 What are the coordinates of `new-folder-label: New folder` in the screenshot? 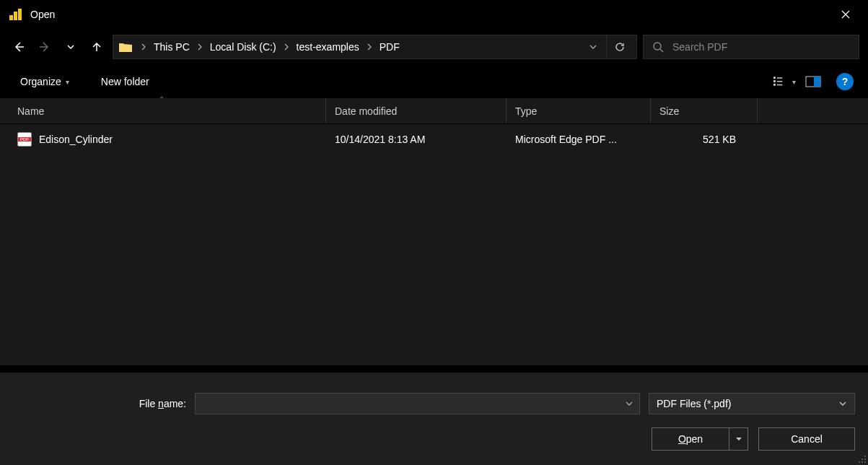 It's located at (126, 82).